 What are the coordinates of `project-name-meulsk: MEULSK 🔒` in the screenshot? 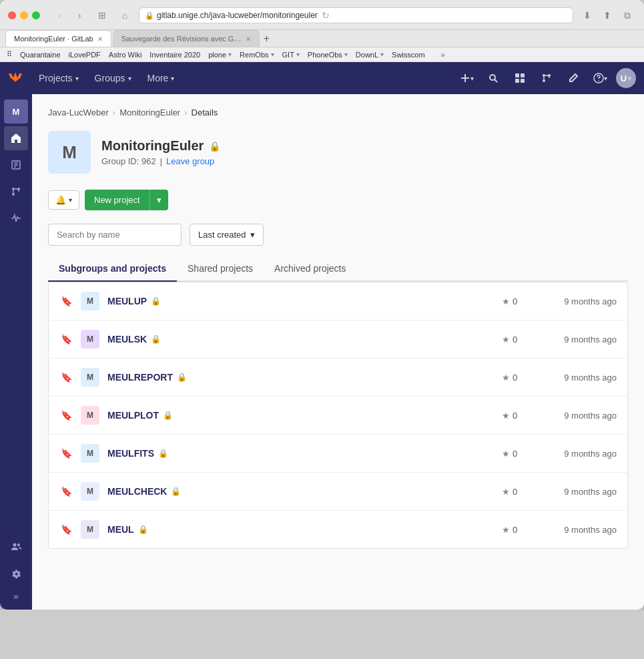 It's located at (300, 339).